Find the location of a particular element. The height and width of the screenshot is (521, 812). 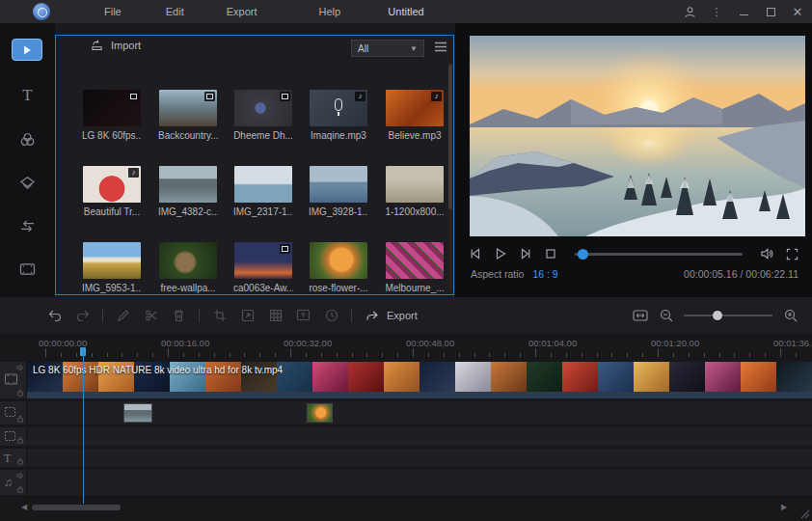

media-scrollbar is located at coordinates (450, 177).